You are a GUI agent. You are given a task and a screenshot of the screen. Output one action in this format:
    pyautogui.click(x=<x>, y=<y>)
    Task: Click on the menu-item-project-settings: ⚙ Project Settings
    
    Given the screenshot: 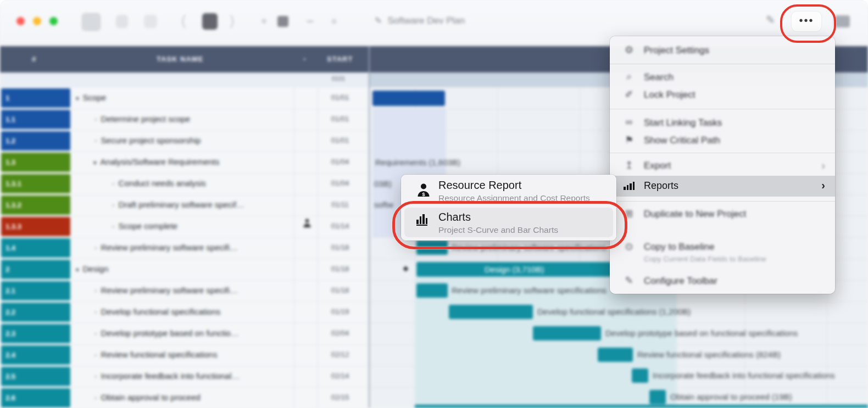 What is the action you would take?
    pyautogui.click(x=722, y=51)
    